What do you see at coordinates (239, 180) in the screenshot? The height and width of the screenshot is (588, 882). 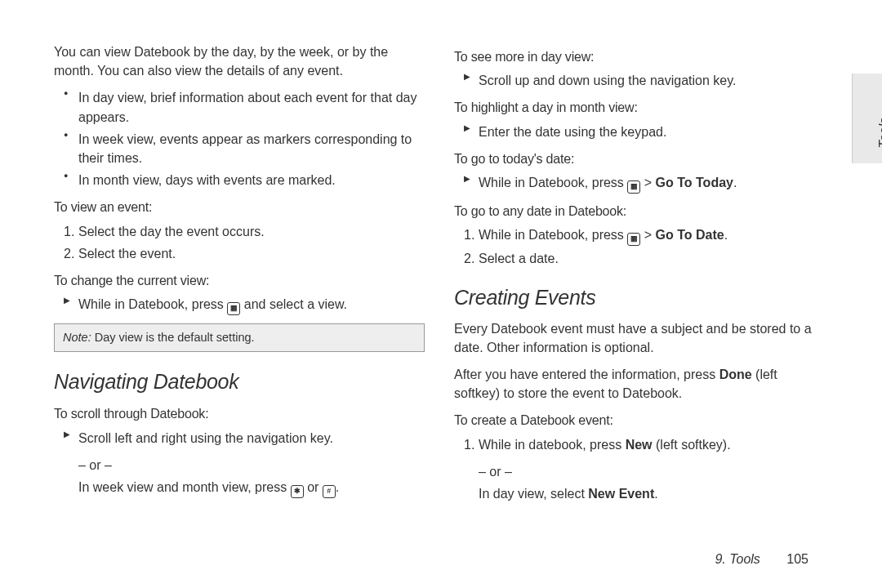 I see `list-item: In month view, days with events are mark…` at bounding box center [239, 180].